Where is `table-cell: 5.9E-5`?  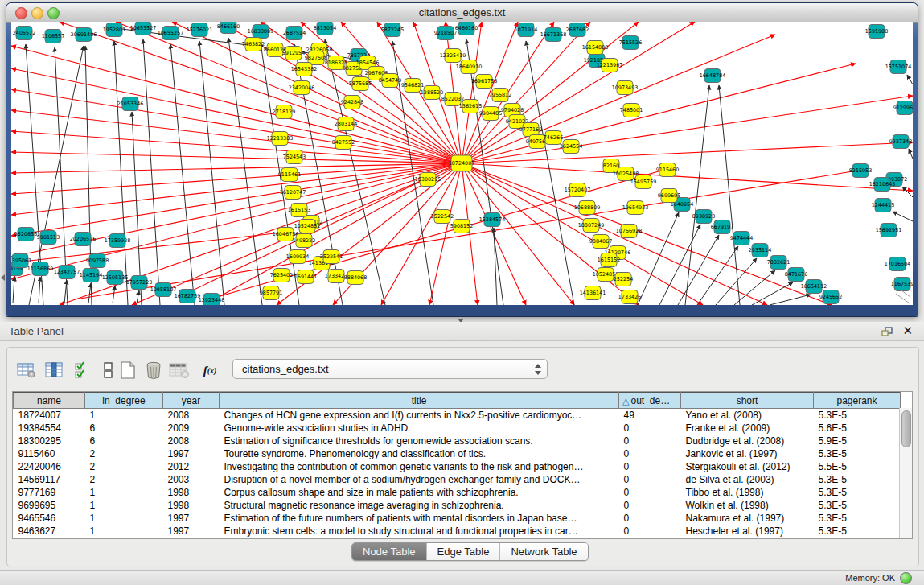 table-cell: 5.9E-5 is located at coordinates (857, 441).